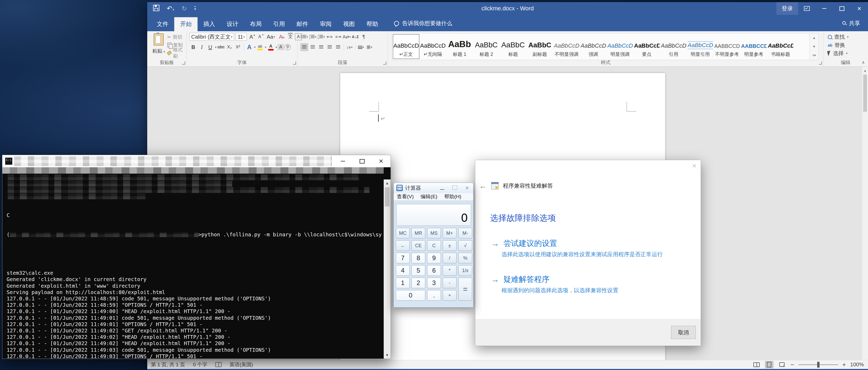 The height and width of the screenshot is (370, 868). Describe the element at coordinates (209, 24) in the screenshot. I see `tab-insert: 插入` at that location.